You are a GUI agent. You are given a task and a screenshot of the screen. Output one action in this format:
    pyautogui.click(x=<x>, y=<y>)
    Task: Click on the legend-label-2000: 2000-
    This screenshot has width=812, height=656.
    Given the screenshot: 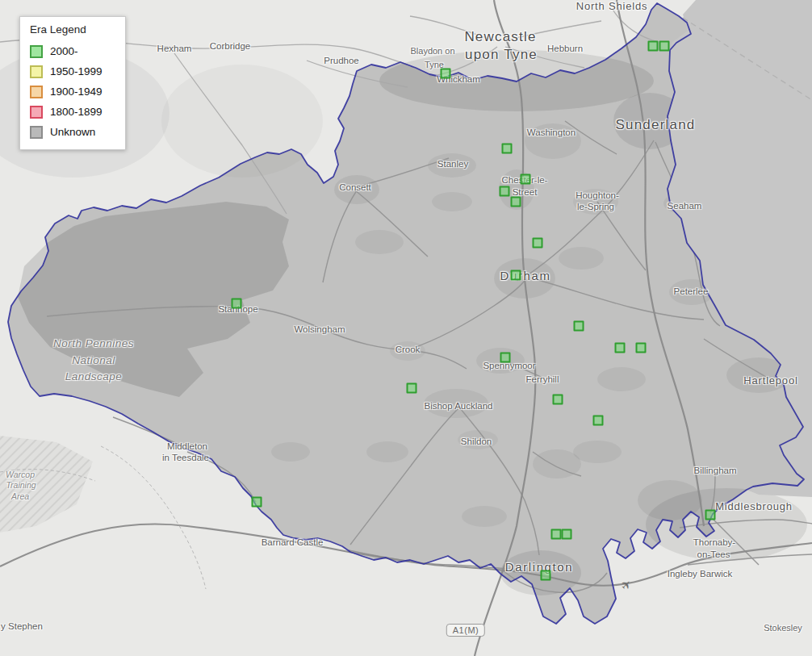 What is the action you would take?
    pyautogui.click(x=65, y=52)
    